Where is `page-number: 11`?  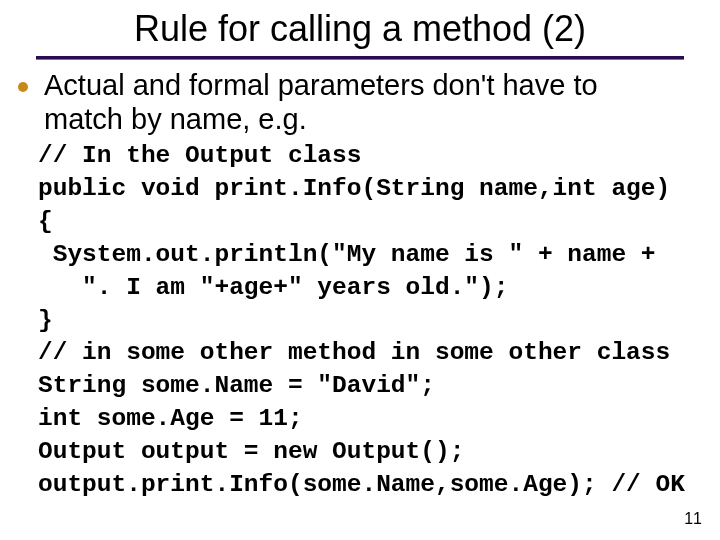 page-number: 11 is located at coordinates (693, 519).